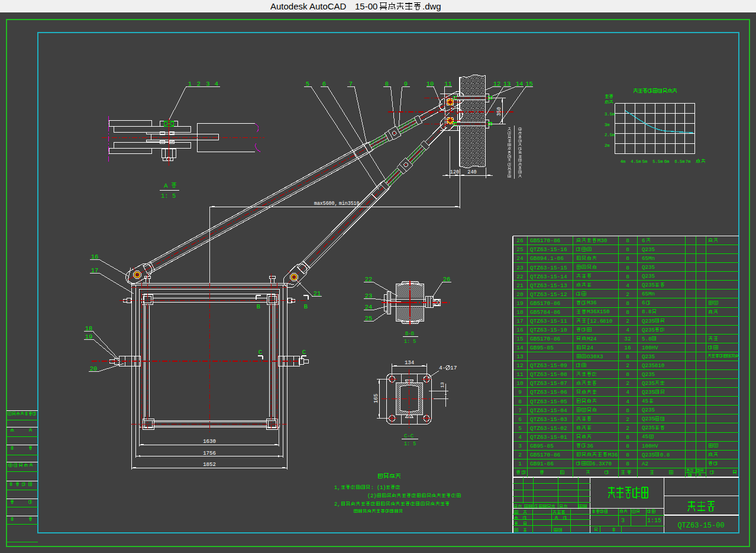  Describe the element at coordinates (549, 285) in the screenshot. I see `svg-text: QTZ63-15-13` at that location.